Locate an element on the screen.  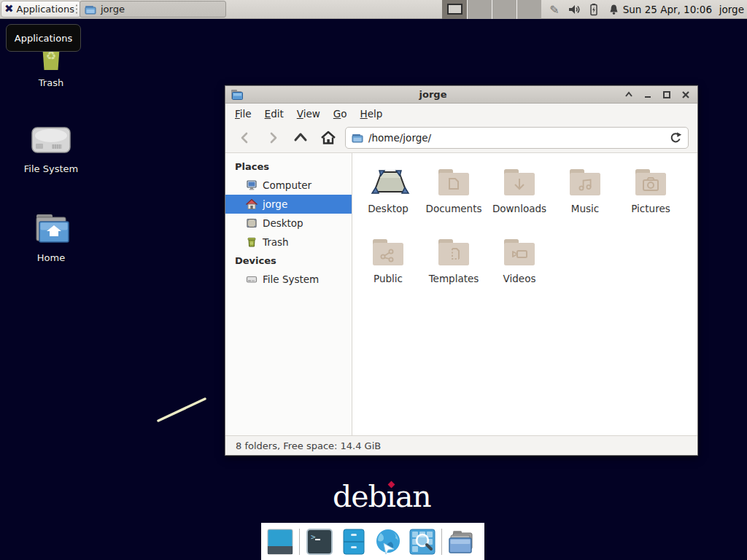
folder-label: Desktop is located at coordinates (388, 209).